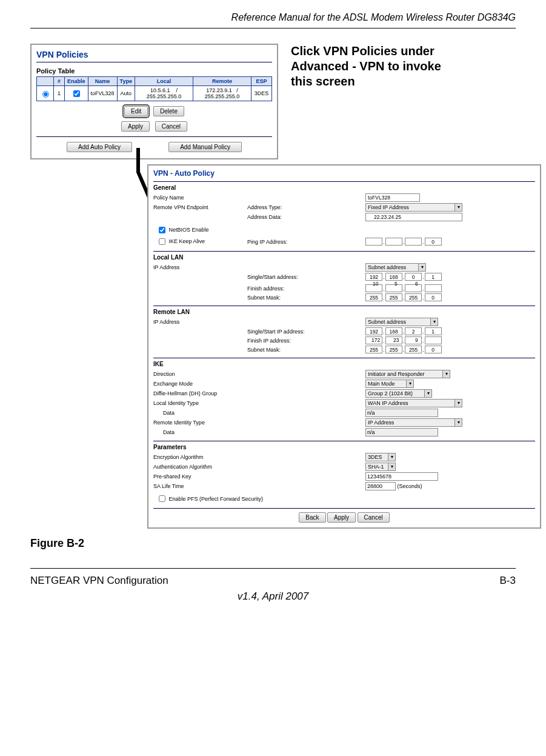 Image resolution: width=546 pixels, height=756 pixels. What do you see at coordinates (262, 81) in the screenshot?
I see `th-esp: ESP` at bounding box center [262, 81].